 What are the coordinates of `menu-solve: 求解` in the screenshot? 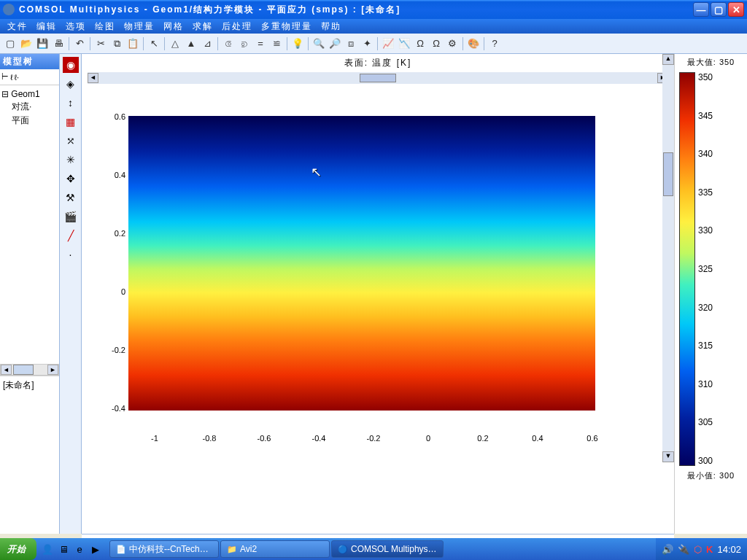 It's located at (203, 26).